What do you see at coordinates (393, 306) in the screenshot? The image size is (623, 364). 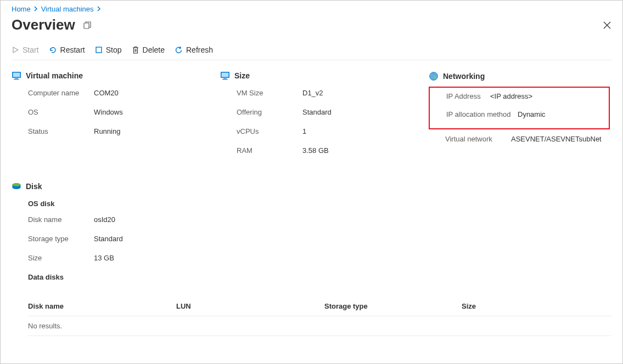 I see `col-storage-type: Storage type` at bounding box center [393, 306].